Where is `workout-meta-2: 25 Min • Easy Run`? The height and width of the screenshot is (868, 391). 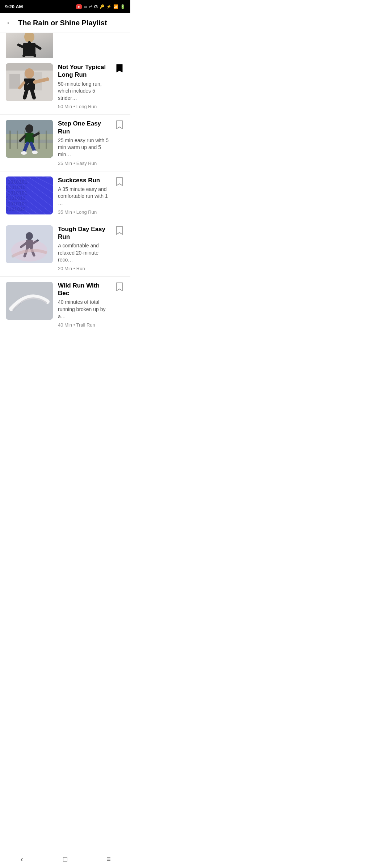
workout-meta-2: 25 Min • Easy Run is located at coordinates (84, 163).